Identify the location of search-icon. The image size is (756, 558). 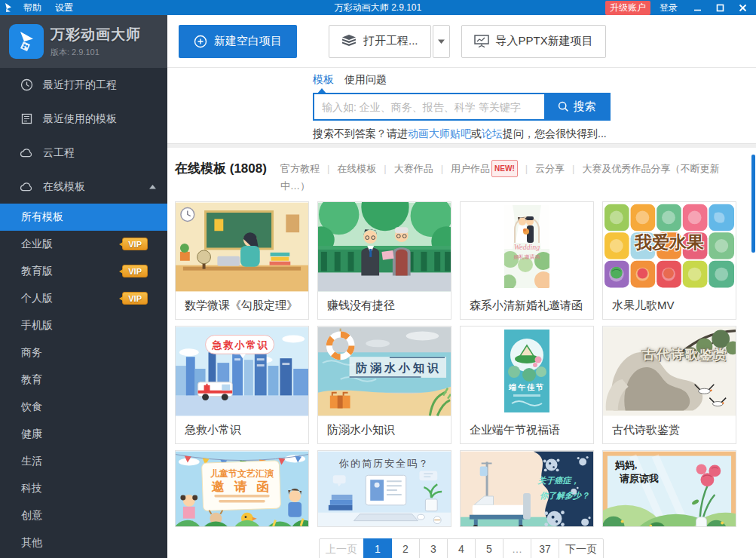
(564, 107).